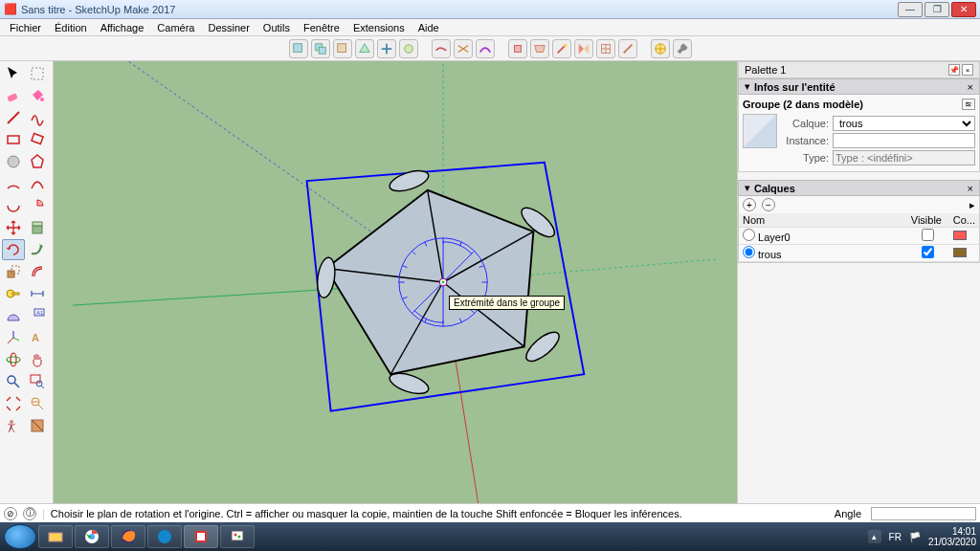 The image size is (980, 551). Describe the element at coordinates (321, 49) in the screenshot. I see `solid-intersect-icon` at that location.